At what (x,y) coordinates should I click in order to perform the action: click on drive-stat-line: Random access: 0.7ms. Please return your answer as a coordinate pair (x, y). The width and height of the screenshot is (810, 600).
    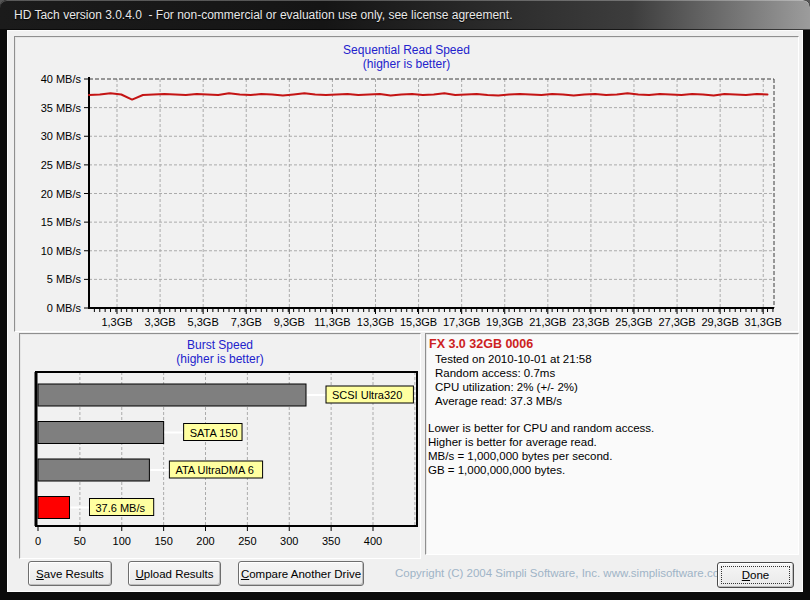
    Looking at the image, I should click on (612, 373).